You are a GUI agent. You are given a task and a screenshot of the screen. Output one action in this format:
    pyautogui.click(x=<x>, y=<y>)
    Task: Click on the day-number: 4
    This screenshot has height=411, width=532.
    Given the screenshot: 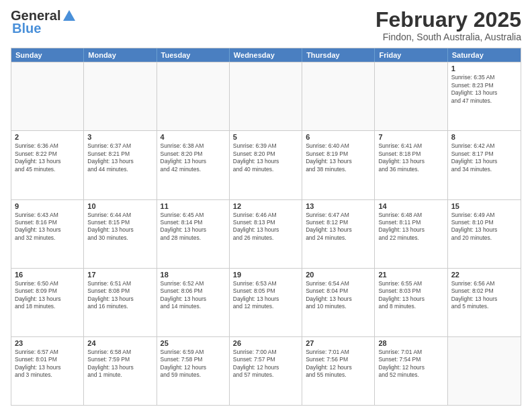 What is the action you would take?
    pyautogui.click(x=193, y=137)
    